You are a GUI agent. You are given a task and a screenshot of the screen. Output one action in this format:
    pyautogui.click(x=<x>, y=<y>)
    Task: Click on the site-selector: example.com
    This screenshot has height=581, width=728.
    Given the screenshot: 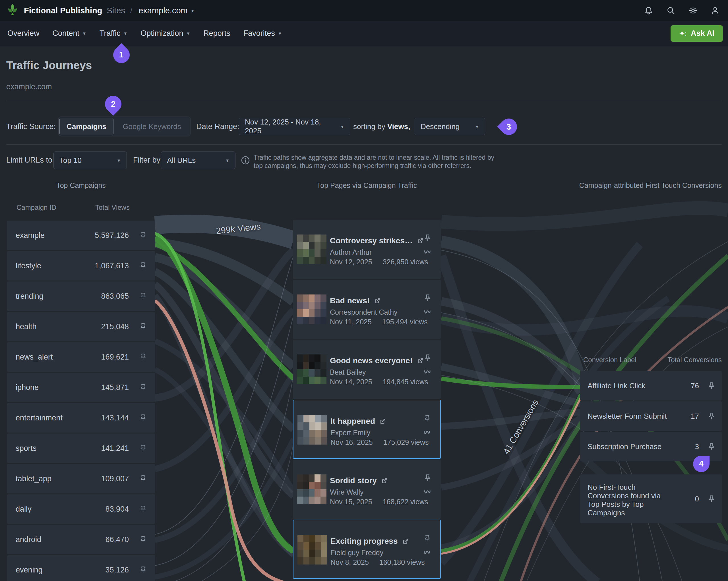 What is the action you would take?
    pyautogui.click(x=163, y=11)
    